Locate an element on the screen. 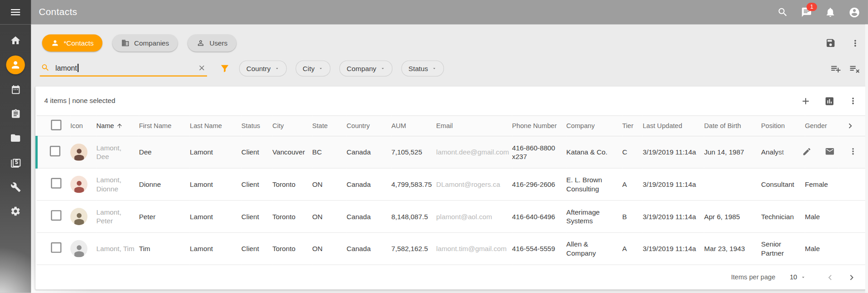 The width and height of the screenshot is (868, 293). col-dob: Date of Birth is located at coordinates (732, 126).